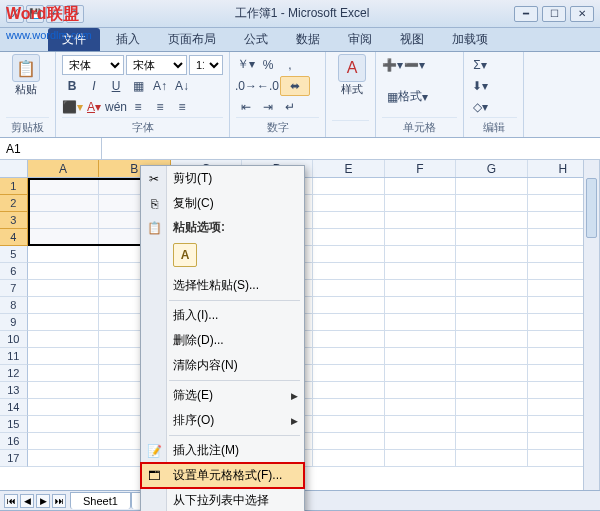 The width and height of the screenshot is (600, 511). What do you see at coordinates (94, 107) in the screenshot?
I see `font-color-button: A▾` at bounding box center [94, 107].